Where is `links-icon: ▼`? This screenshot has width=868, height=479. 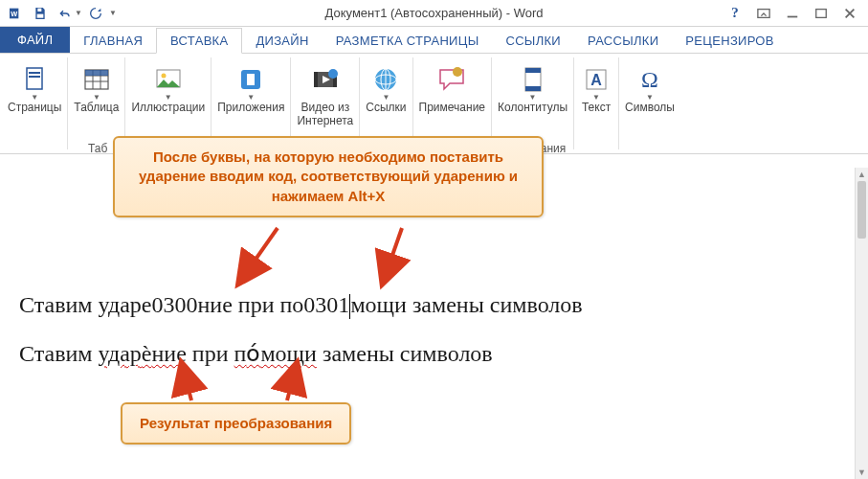 links-icon: ▼ is located at coordinates (386, 80).